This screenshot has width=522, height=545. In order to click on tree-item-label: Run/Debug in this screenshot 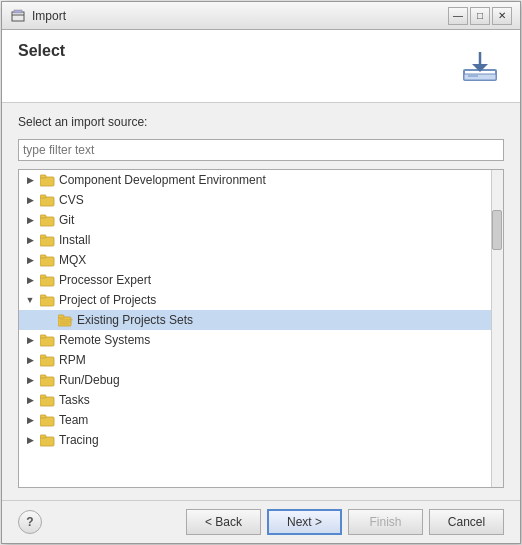, I will do `click(90, 380)`.